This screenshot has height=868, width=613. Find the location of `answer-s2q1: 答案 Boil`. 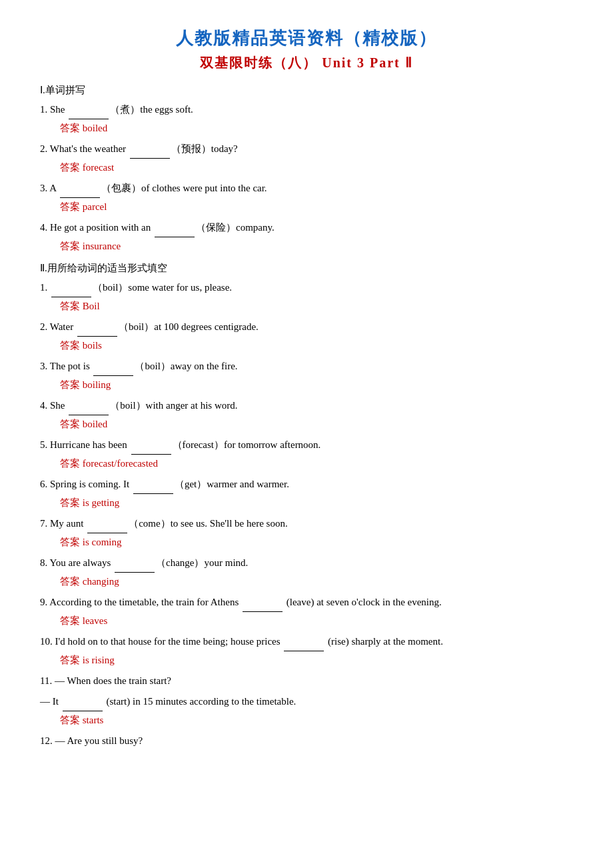

answer-s2q1: 答案 Boil is located at coordinates (316, 307).